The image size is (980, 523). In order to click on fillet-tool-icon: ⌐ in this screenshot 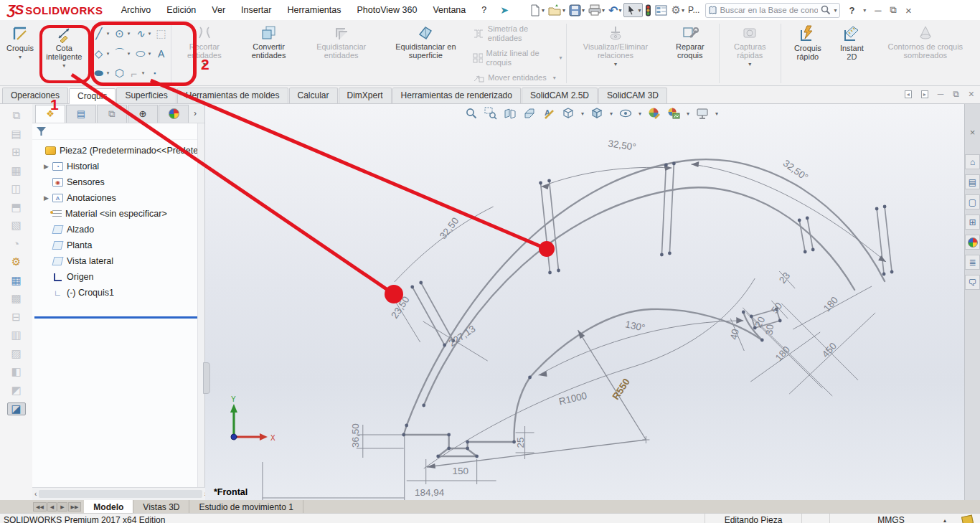, I will do `click(134, 73)`.